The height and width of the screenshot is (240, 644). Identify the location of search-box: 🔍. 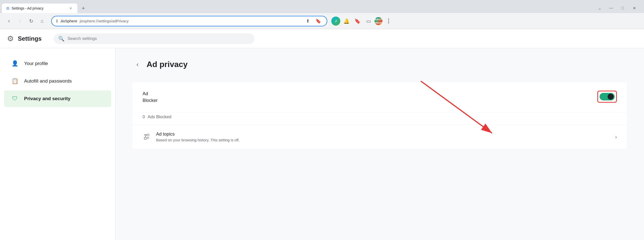
(154, 39).